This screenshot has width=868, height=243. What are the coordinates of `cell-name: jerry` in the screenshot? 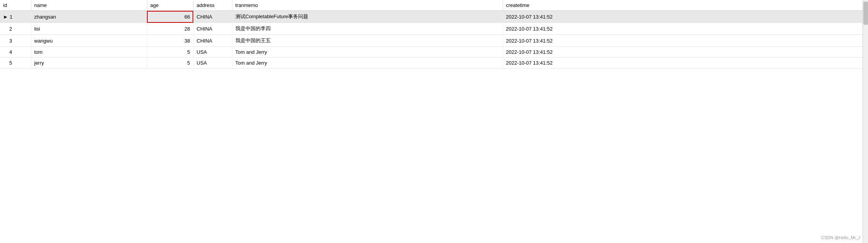 It's located at (89, 63).